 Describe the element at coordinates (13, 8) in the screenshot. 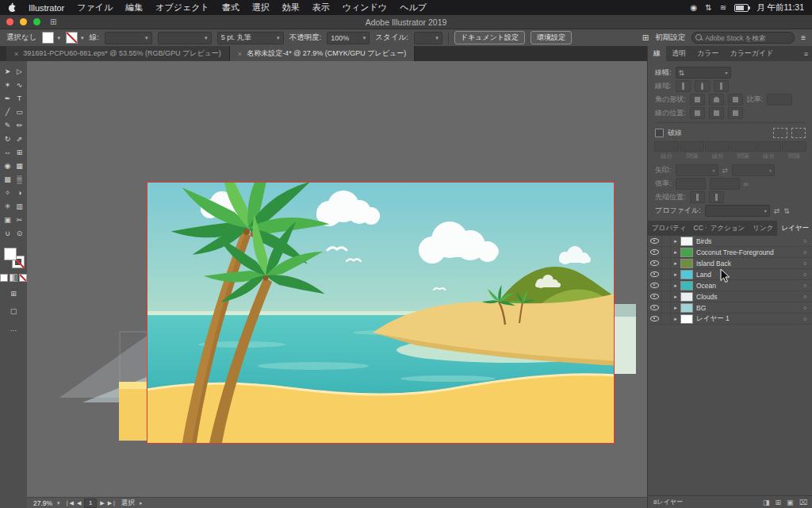

I see `apple-menu` at that location.